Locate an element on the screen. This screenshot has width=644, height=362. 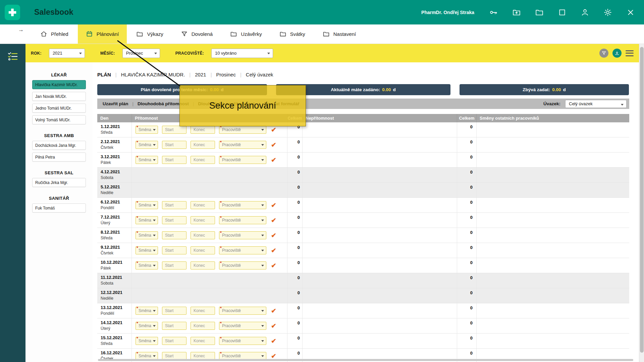
staff-member: Jan Novák MUDr. is located at coordinates (59, 97).